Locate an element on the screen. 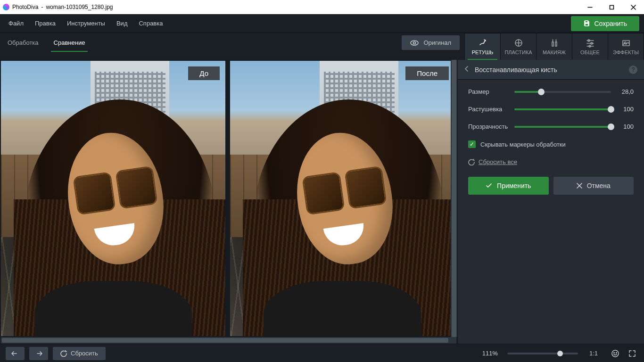 The image size is (644, 362). tab-processing: Обработка is located at coordinates (23, 42).